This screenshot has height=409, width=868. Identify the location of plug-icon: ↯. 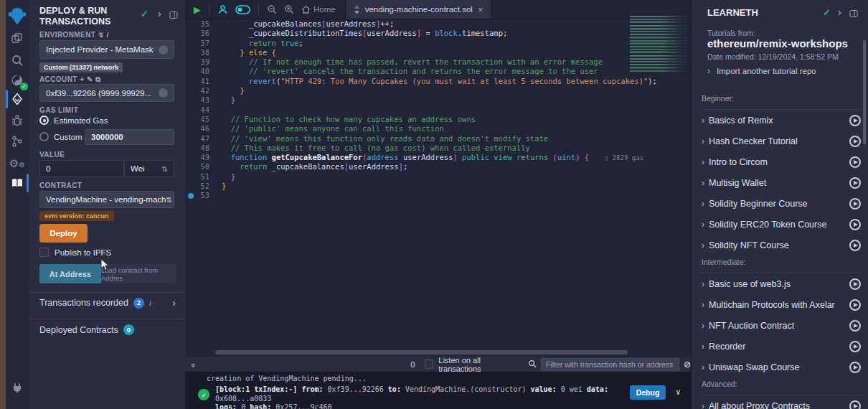
(100, 34).